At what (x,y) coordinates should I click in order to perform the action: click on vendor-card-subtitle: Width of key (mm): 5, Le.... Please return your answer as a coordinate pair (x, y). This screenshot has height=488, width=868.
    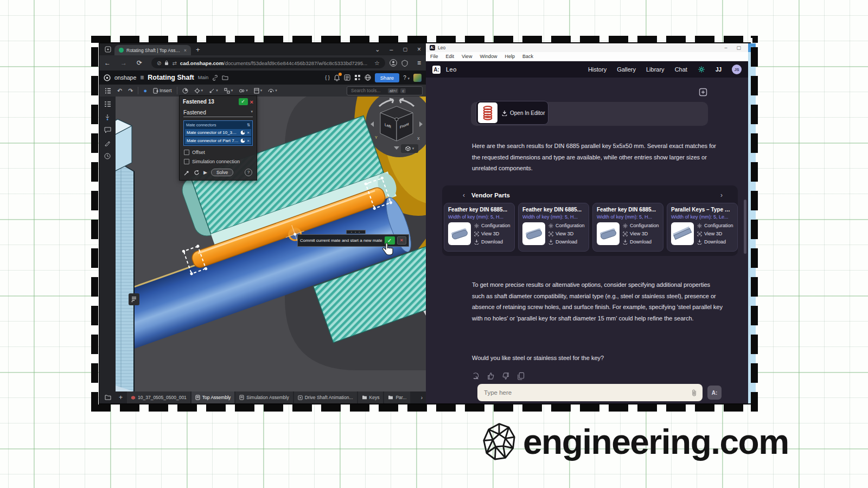
    Looking at the image, I should click on (702, 217).